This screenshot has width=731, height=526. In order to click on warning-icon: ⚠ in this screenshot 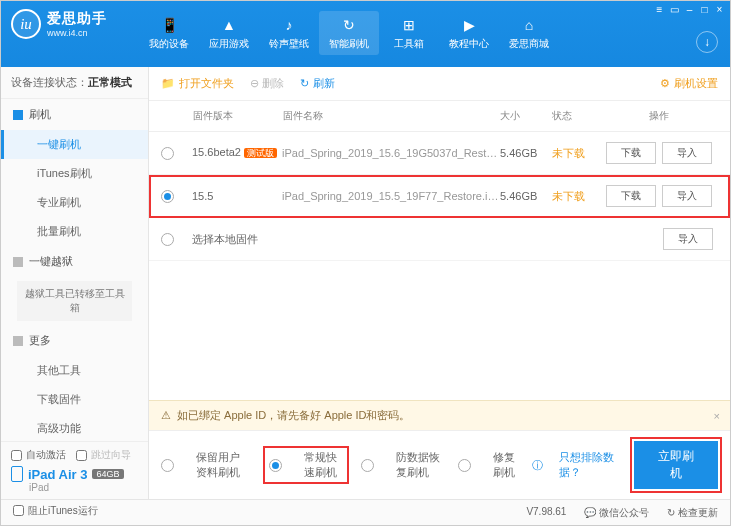, I will do `click(166, 416)`.